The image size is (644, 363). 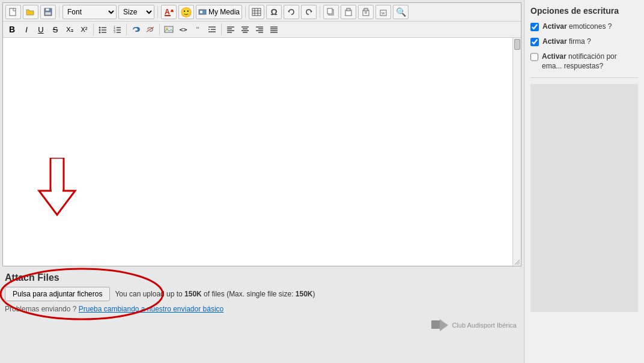 What do you see at coordinates (517, 152) in the screenshot?
I see `editor-scrollbar` at bounding box center [517, 152].